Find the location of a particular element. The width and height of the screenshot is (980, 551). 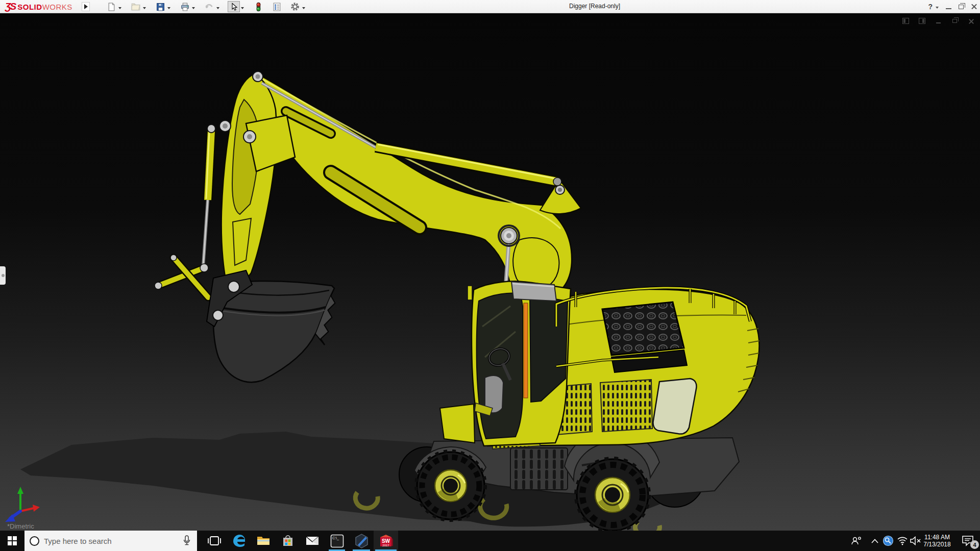

notification-badge: 4 is located at coordinates (975, 545).